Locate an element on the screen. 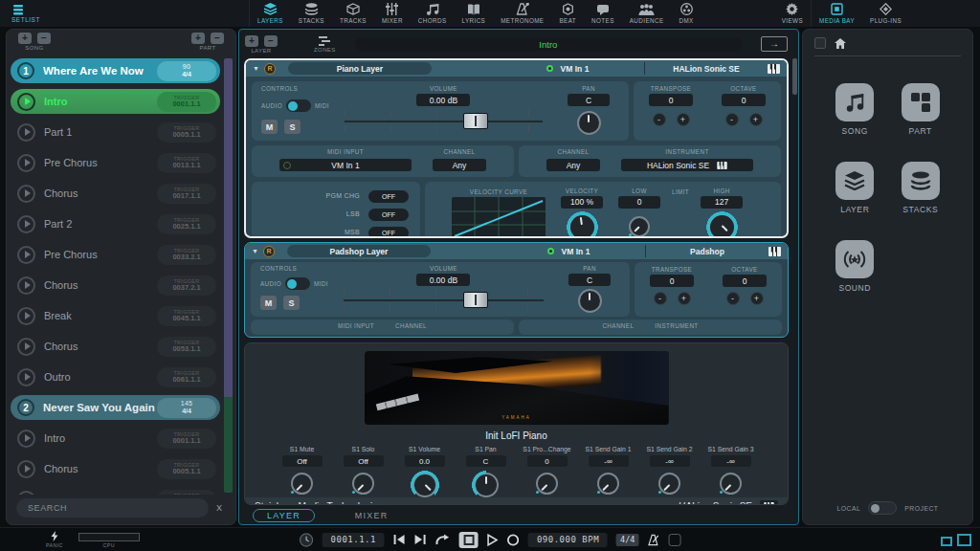 The width and height of the screenshot is (980, 551). part-row: Pre Chorus TRIGGER0033.2.1 is located at coordinates (115, 254).